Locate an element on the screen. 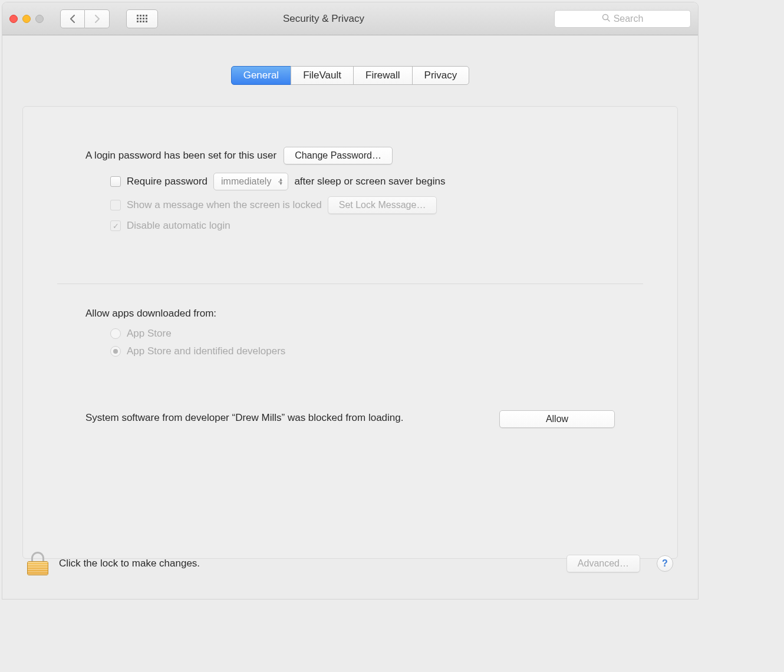 The height and width of the screenshot is (672, 784). lock-hint-text: Click the lock to make changes. is located at coordinates (308, 564).